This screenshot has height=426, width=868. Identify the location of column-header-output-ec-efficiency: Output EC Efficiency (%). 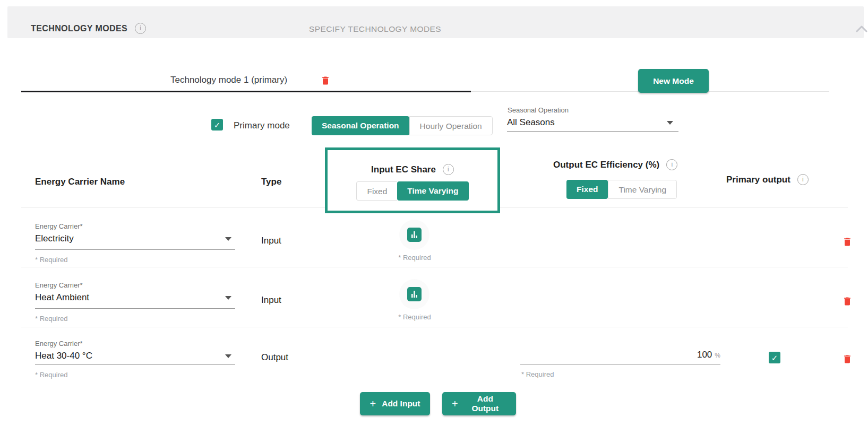
(606, 165).